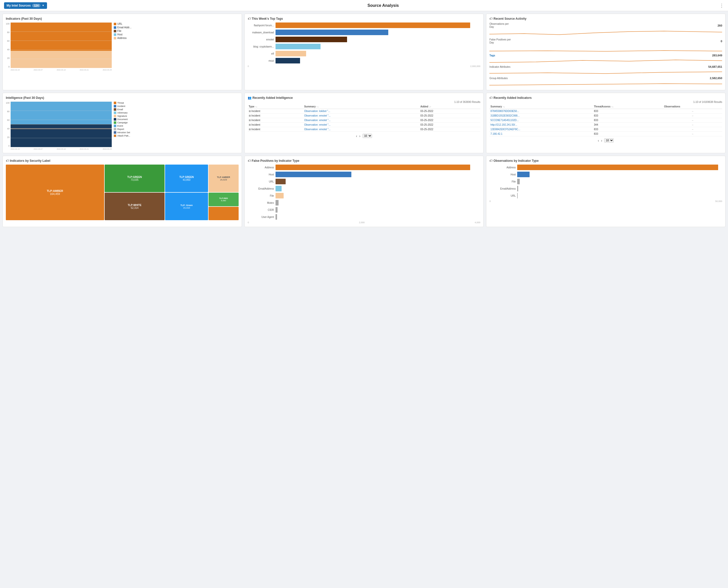  Describe the element at coordinates (364, 189) in the screenshot. I see `fp-bar-email: EmailAddress` at that location.